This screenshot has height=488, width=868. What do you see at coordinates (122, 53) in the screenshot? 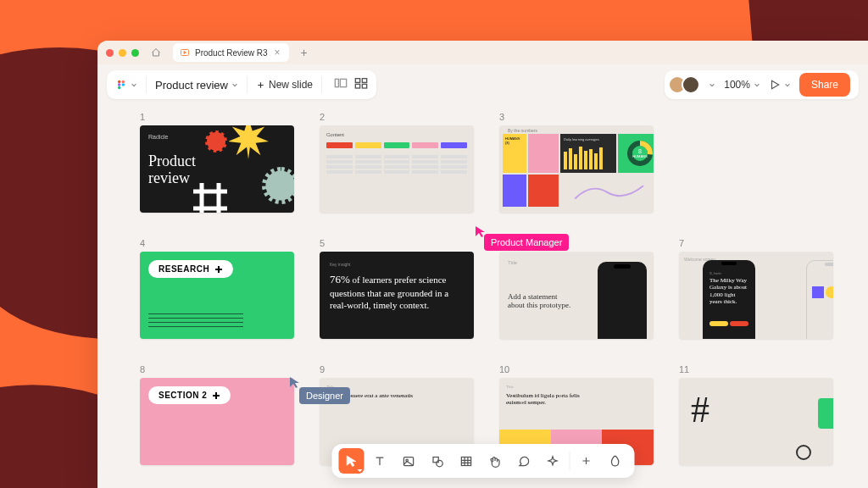
I see `minimize-window-button` at bounding box center [122, 53].